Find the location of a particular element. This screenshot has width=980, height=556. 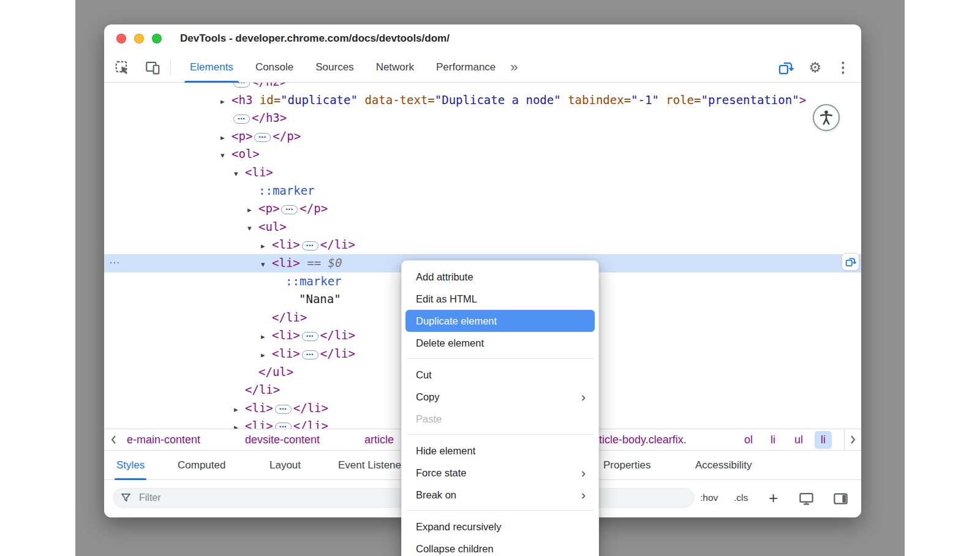

menu-item-label: Add attribute is located at coordinates (445, 277).